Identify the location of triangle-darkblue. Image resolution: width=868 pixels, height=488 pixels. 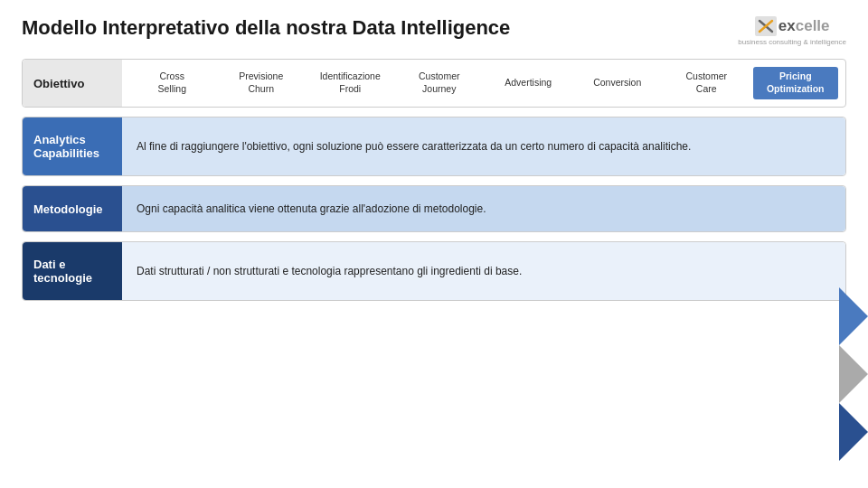
(854, 432).